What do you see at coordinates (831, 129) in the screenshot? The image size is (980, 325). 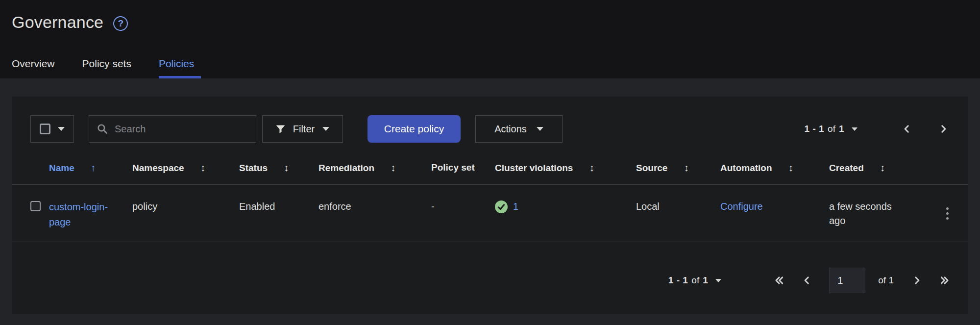 I see `pagination-menu-toggle: 1 - 1 of 1` at bounding box center [831, 129].